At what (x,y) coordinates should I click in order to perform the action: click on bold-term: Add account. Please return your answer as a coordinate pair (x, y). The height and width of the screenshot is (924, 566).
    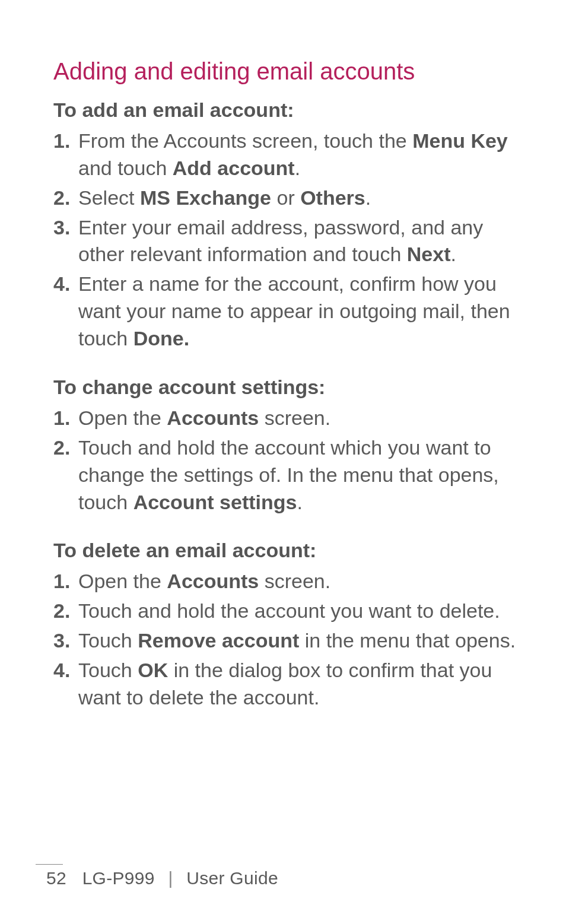
    Looking at the image, I should click on (234, 168).